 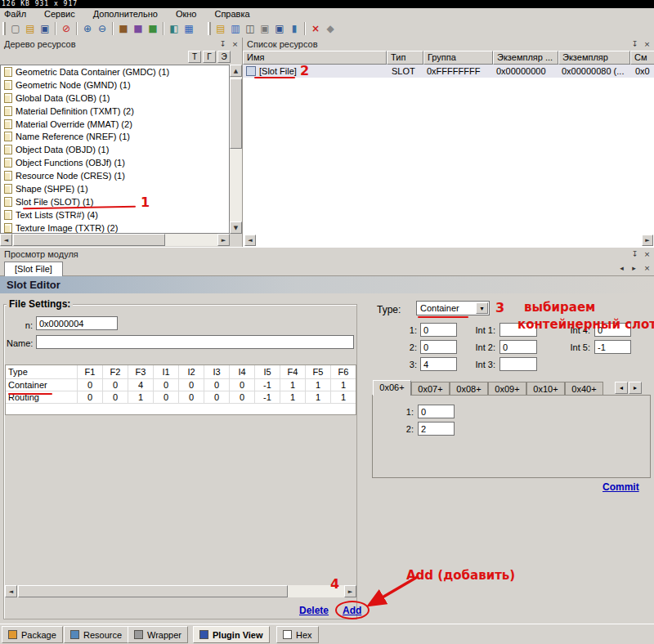 What do you see at coordinates (647, 268) in the screenshot?
I see `tab-close-icon: ×` at bounding box center [647, 268].